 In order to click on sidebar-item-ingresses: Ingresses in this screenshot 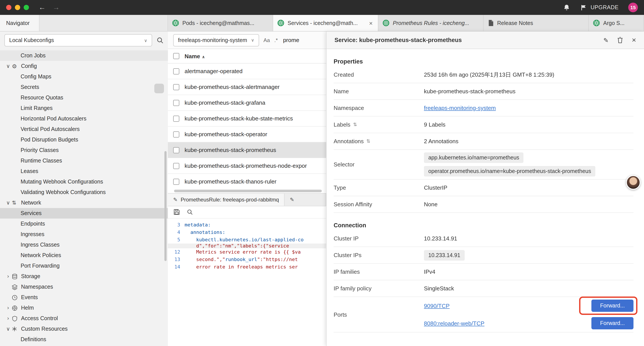, I will do `click(84, 234)`.